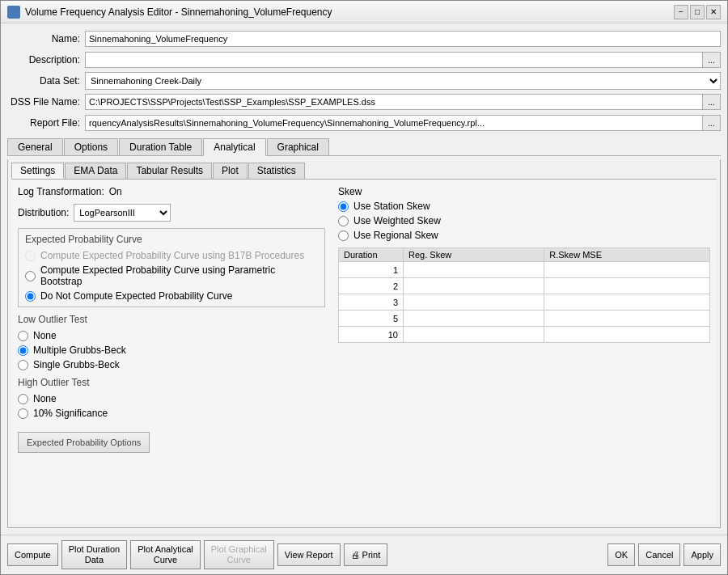  Describe the element at coordinates (165, 555) in the screenshot. I see `plot-analytical-label: Plot AnalyticalCurve` at that location.